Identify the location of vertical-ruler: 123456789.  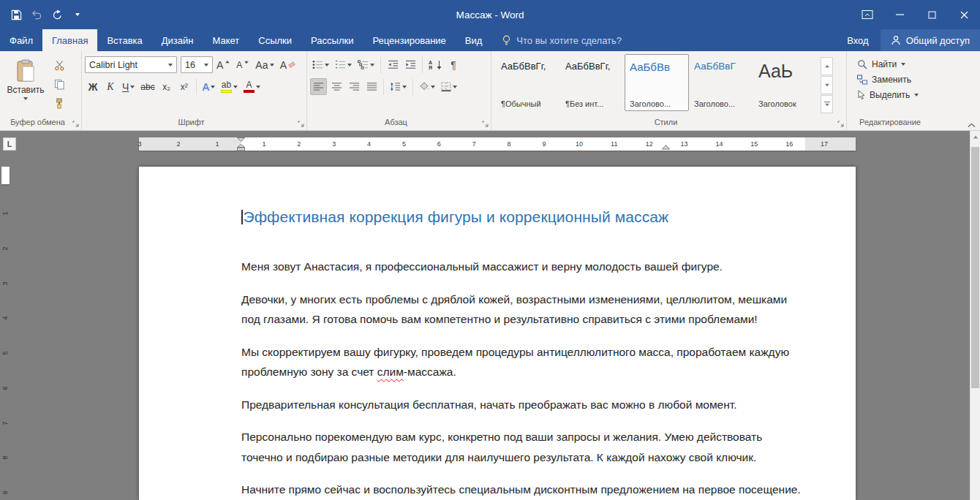
(5, 329).